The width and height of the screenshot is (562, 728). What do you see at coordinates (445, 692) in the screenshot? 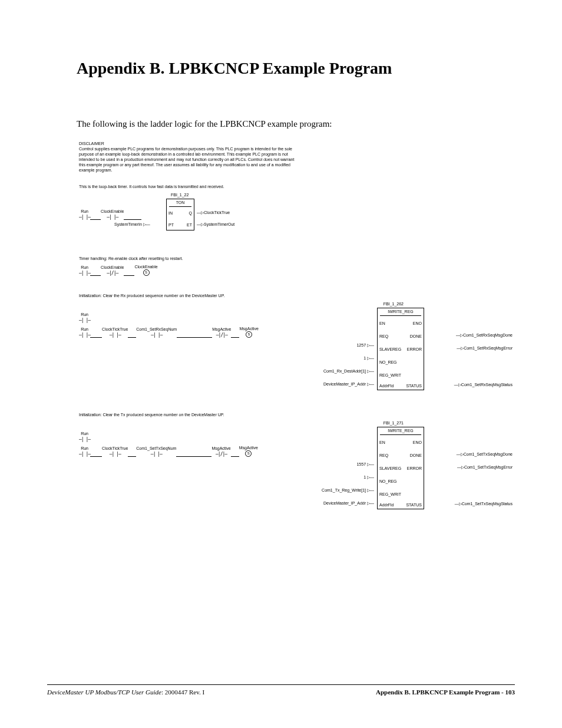
I see `footer-right: Appendix B. LPBKCNCP Example Program - 1…` at bounding box center [445, 692].